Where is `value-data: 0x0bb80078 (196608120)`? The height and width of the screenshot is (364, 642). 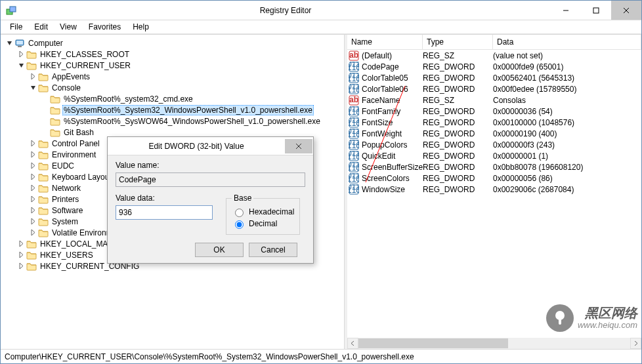
value-data: 0x0bb80078 (196608120) is located at coordinates (567, 167).